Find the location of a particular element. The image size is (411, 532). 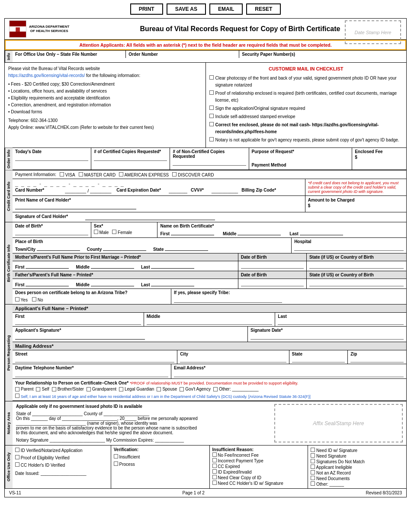

phone-cell: Daytime Telephone Number* is located at coordinates (92, 371).